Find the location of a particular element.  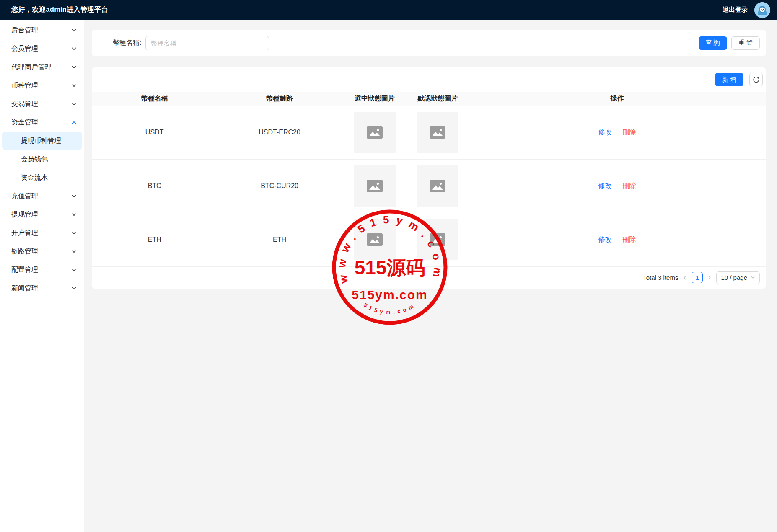

sidebar-item-currency: 币种管理 is located at coordinates (42, 85).